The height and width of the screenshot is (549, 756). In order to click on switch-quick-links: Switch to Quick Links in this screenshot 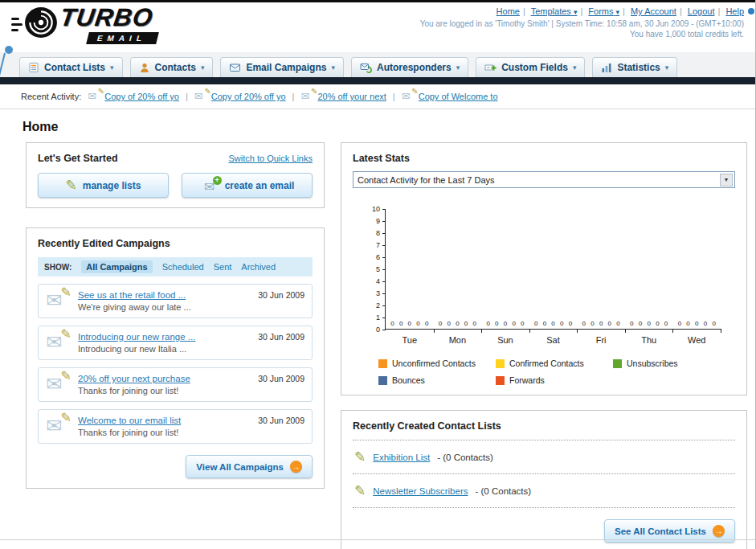, I will do `click(270, 158)`.